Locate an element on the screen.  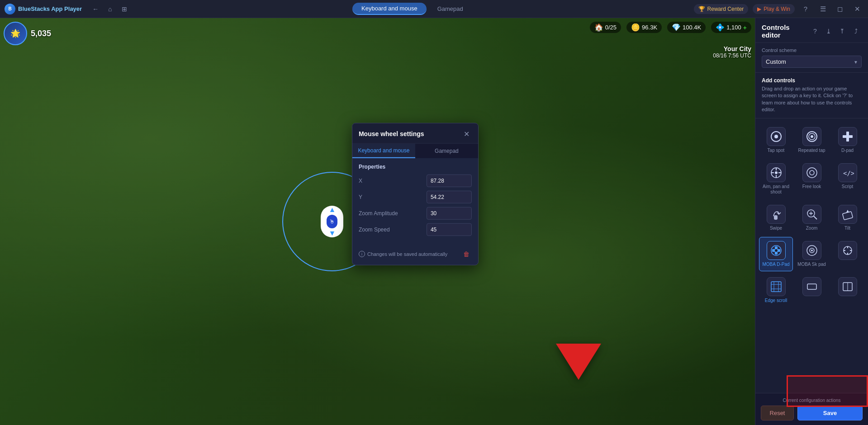
sidebar-import-button: ⤓ is located at coordinates (829, 31).